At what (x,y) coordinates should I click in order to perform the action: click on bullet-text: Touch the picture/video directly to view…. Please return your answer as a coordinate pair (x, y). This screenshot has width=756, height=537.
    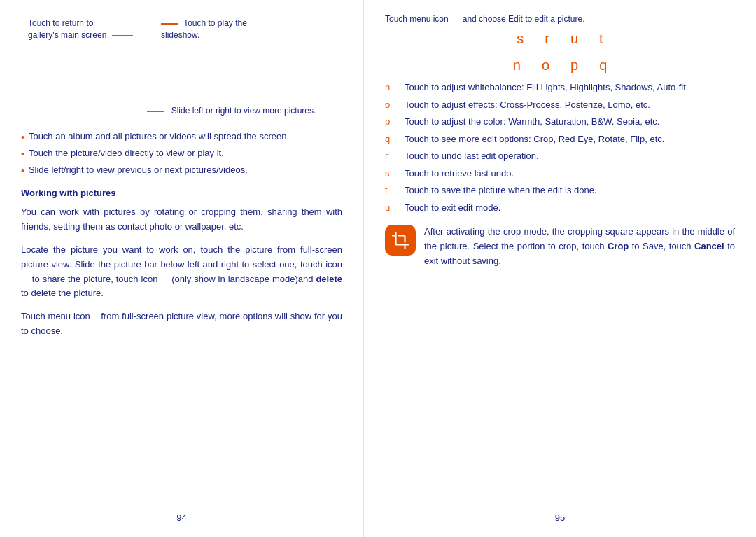
    Looking at the image, I should click on (126, 153).